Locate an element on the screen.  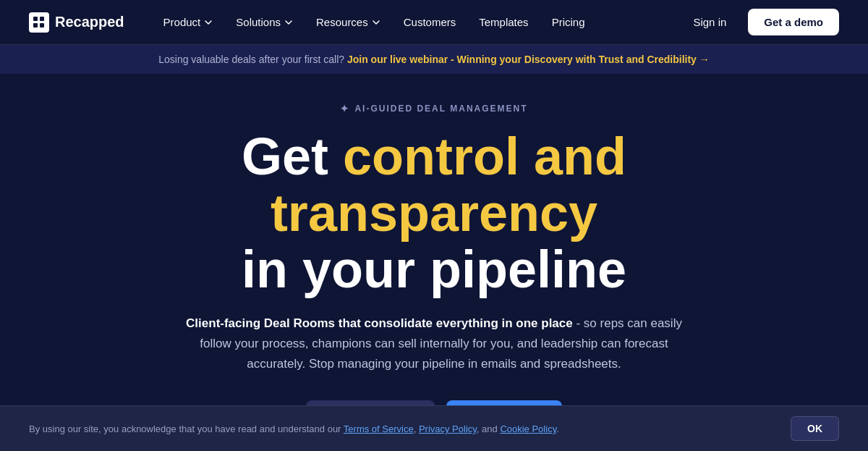
templates-label: Templates is located at coordinates (503, 22).